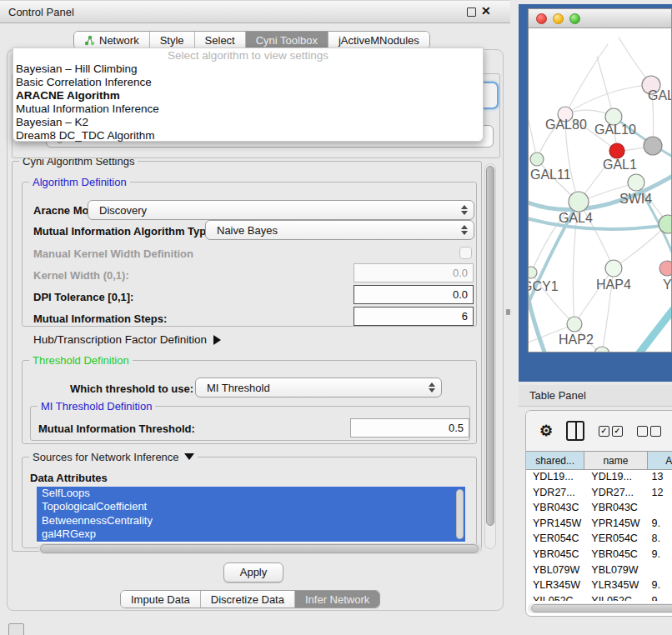 The image size is (672, 635). Describe the element at coordinates (600, 190) in the screenshot. I see `network-canvas: GALGAL80GAL10GAL1GAL11SWI4GAL4GCY1HAP4YH…` at that location.